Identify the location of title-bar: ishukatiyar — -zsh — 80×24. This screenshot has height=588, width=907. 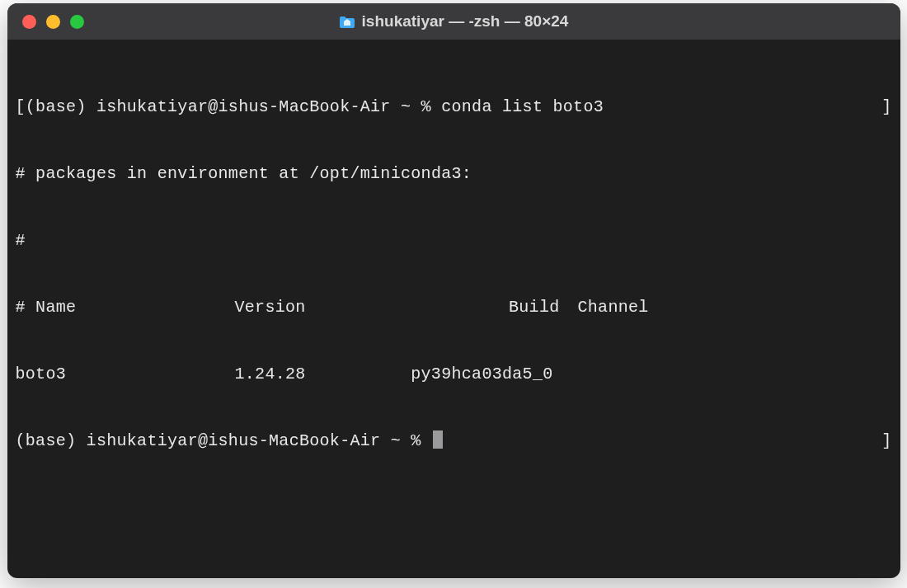
(454, 21).